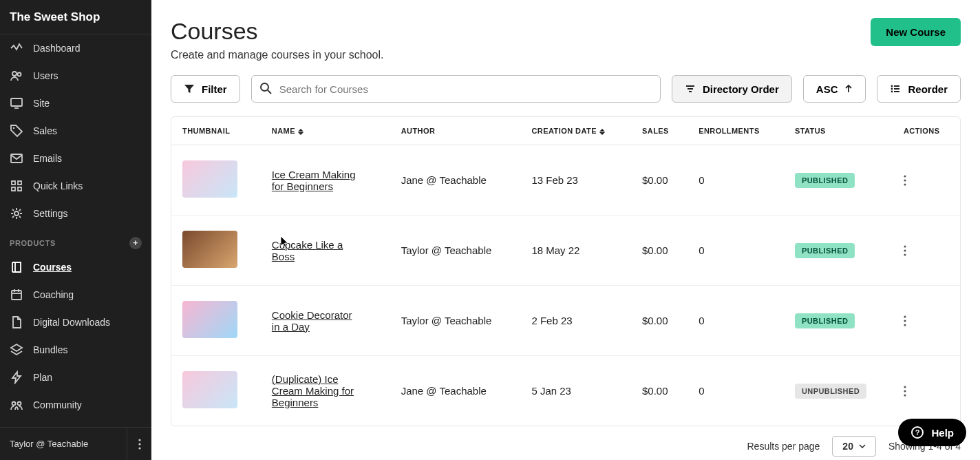 Image resolution: width=980 pixels, height=460 pixels. Describe the element at coordinates (76, 103) in the screenshot. I see `nav-site: Site` at that location.